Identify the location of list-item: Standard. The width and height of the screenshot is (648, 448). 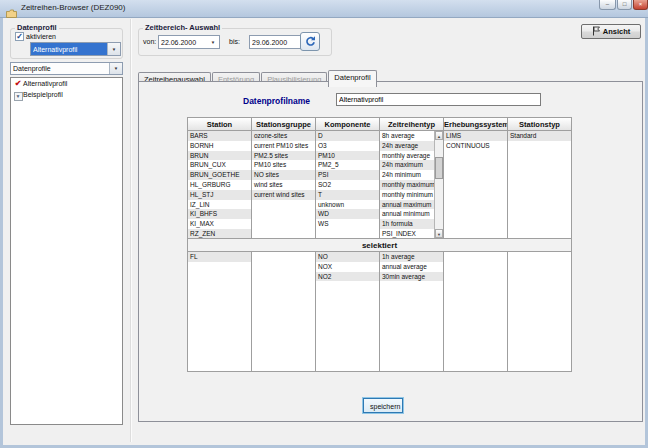
(540, 136).